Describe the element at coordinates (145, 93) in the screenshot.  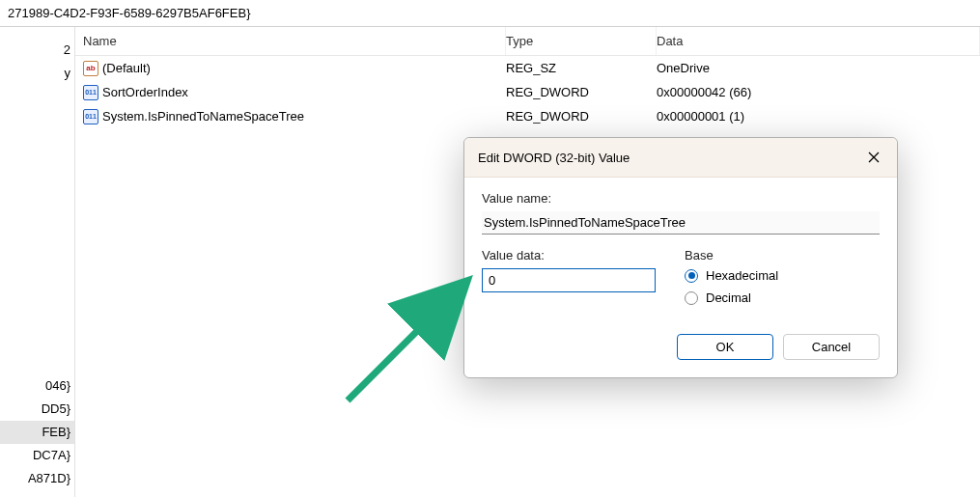
I see `value-name: SortOrderIndex` at that location.